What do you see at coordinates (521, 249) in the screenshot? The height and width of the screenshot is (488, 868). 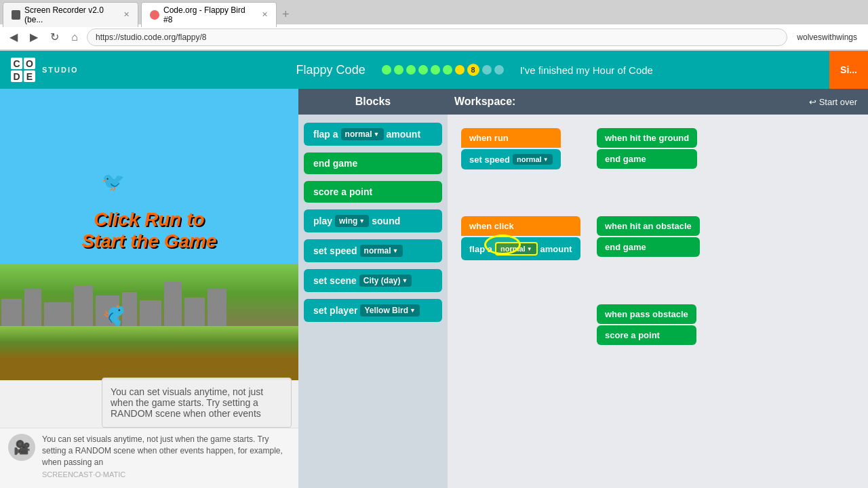 I see `ws-flap: flap a normal ▼ amount` at bounding box center [521, 249].